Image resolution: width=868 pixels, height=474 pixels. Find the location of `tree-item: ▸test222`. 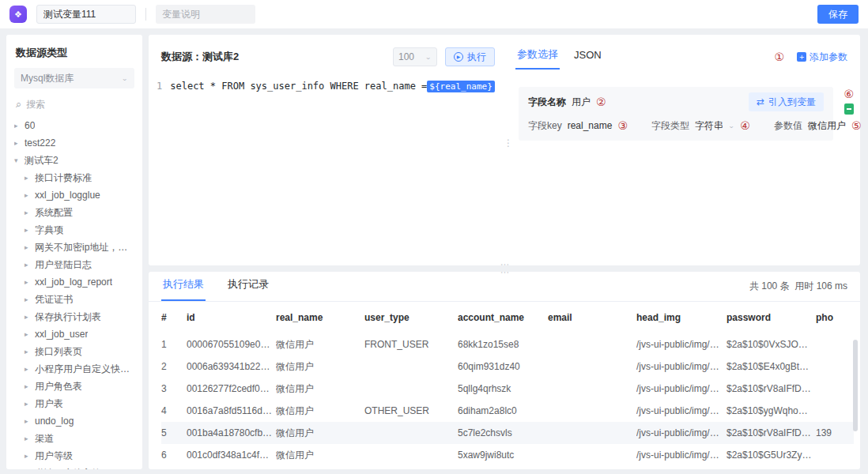

tree-item: ▸test222 is located at coordinates (74, 143).